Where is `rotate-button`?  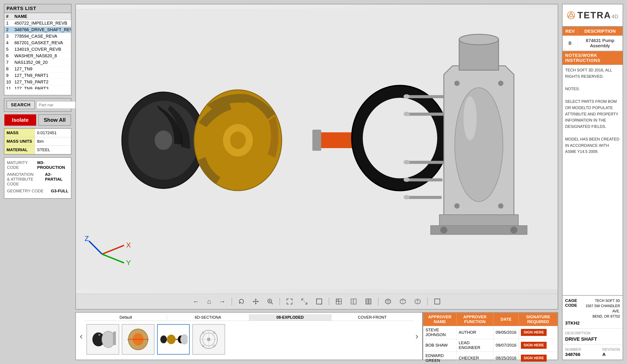 rotate-button is located at coordinates (241, 302).